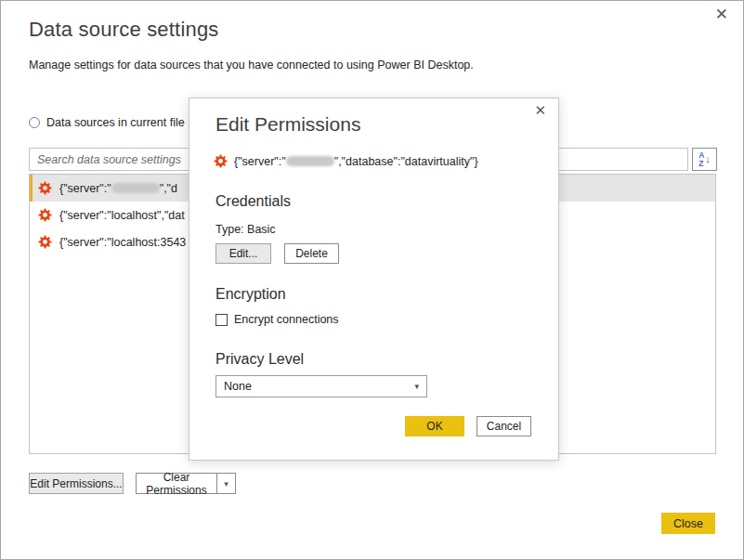 This screenshot has height=560, width=744. I want to click on chevron-down-icon: ▾, so click(416, 386).